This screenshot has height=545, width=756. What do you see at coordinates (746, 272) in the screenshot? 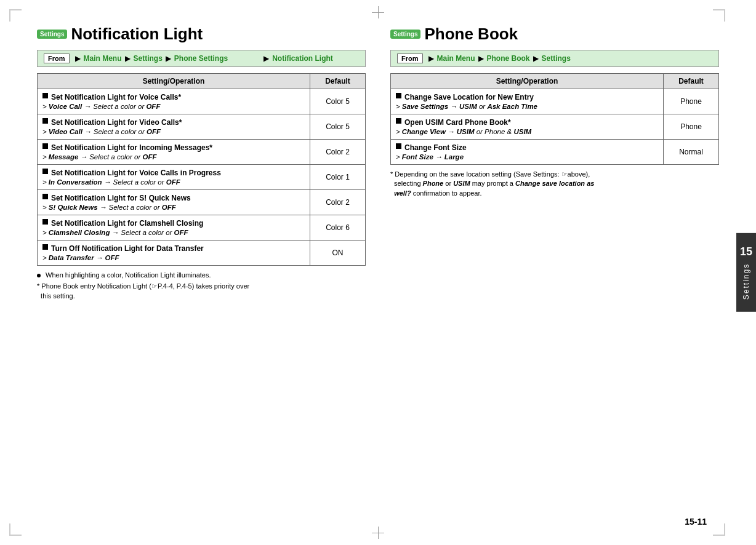
I see `side-tab: 15 Settings` at bounding box center [746, 272].